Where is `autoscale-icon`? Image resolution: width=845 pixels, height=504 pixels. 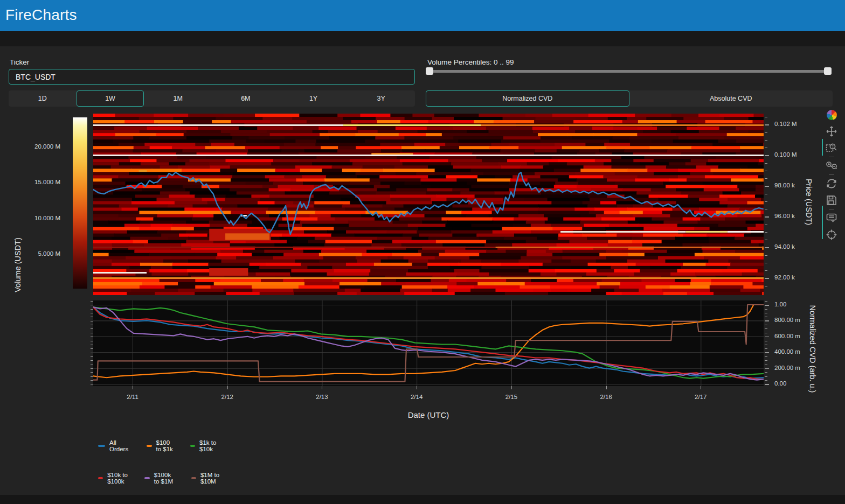 autoscale-icon is located at coordinates (832, 184).